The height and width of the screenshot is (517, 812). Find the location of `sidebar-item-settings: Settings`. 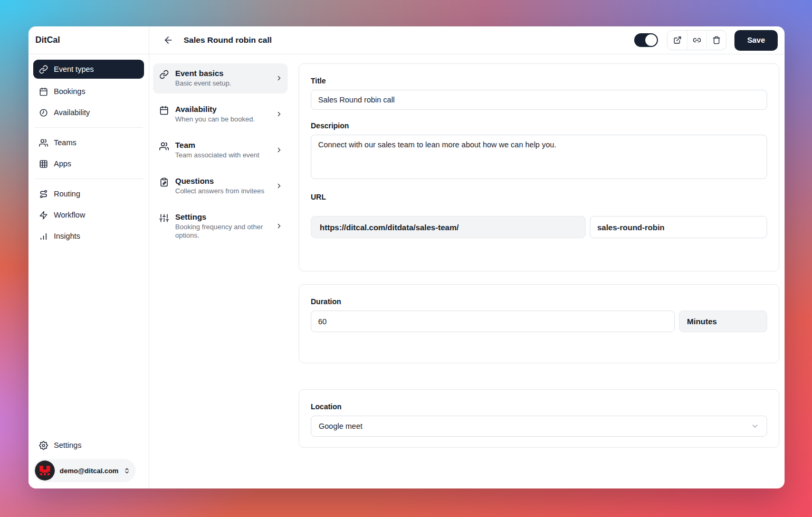

sidebar-item-settings: Settings is located at coordinates (89, 445).